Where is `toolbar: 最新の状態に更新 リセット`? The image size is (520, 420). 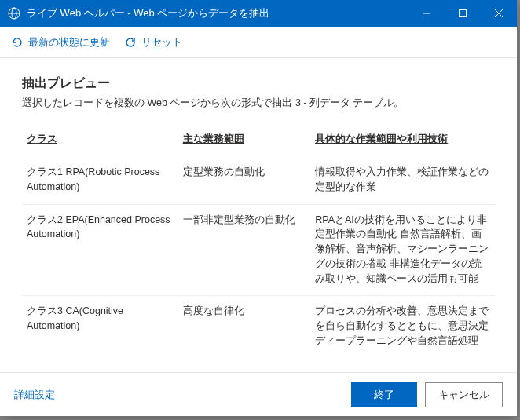 toolbar: 最新の状態に更新 リセット is located at coordinates (258, 42).